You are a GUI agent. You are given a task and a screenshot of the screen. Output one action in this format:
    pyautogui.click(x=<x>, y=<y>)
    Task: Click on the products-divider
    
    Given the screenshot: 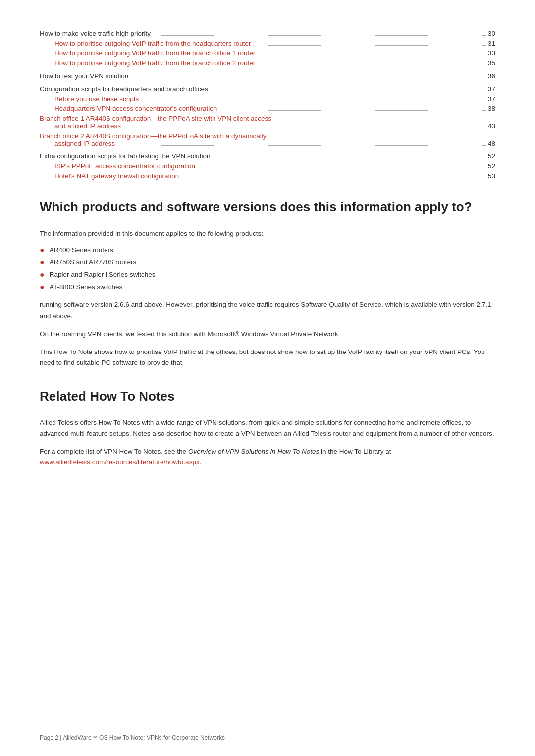 What is the action you would take?
    pyautogui.click(x=268, y=218)
    